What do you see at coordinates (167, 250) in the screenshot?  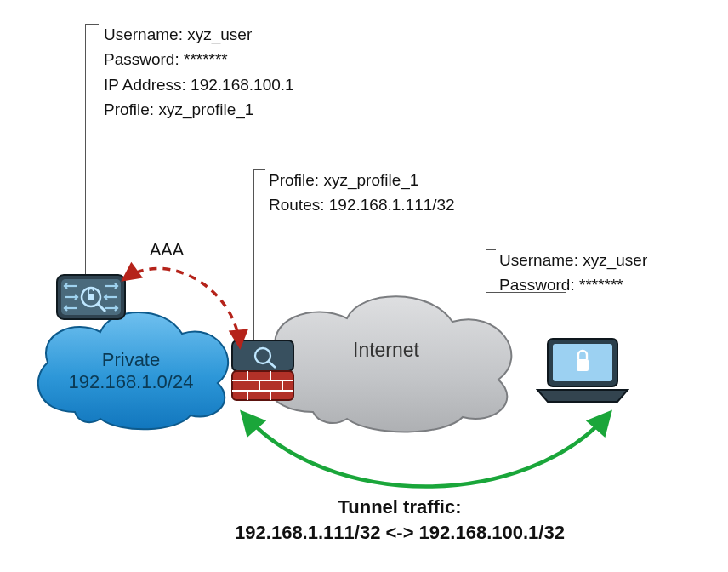 I see `aaa-label: AAA` at bounding box center [167, 250].